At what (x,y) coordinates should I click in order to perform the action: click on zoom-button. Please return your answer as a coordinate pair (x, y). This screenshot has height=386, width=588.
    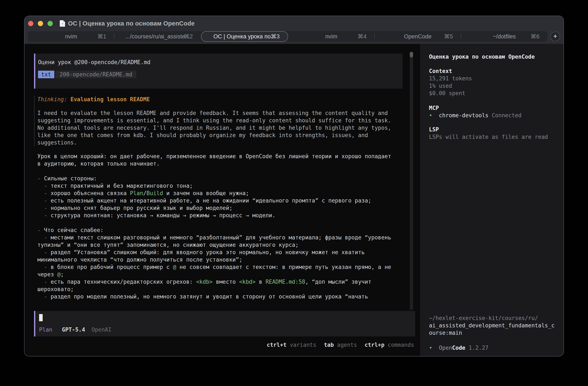
    Looking at the image, I should click on (50, 24).